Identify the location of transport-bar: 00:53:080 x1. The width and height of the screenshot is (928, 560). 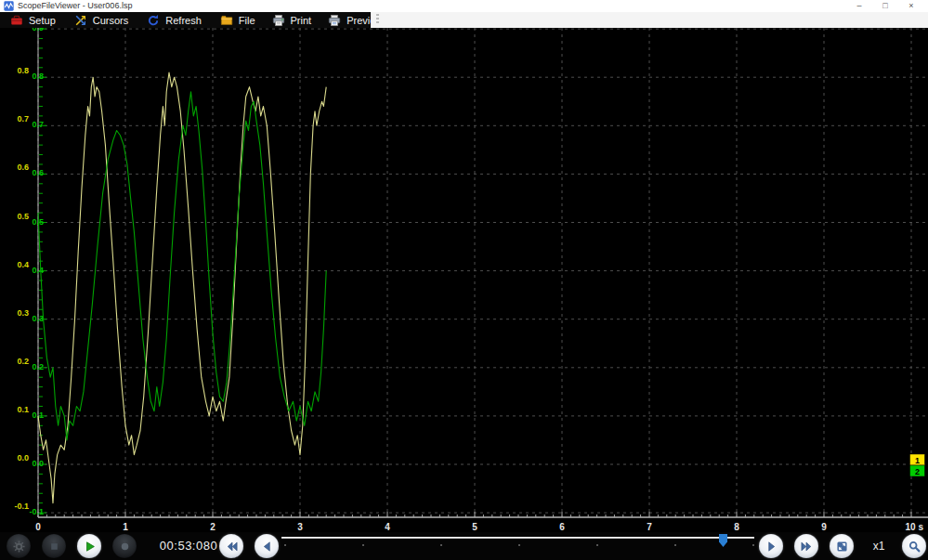
(464, 546).